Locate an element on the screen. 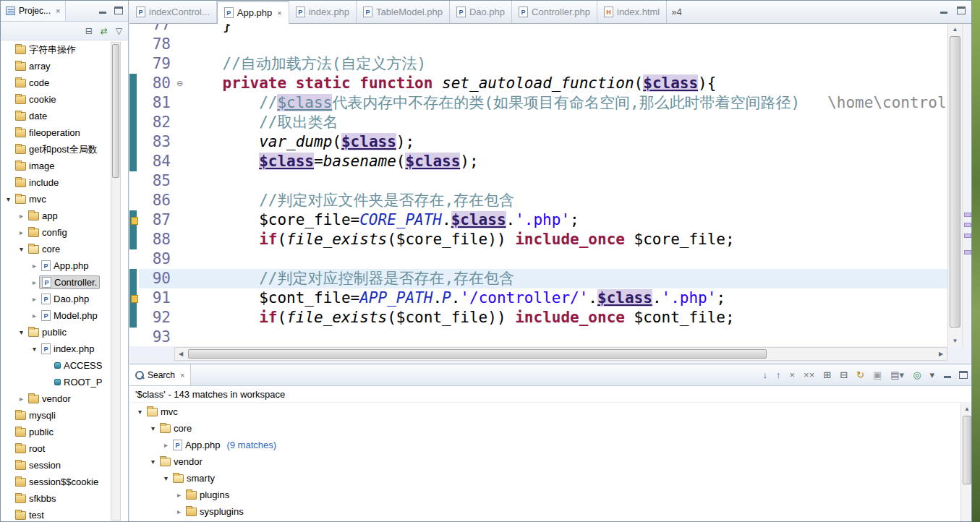  tree-item-get-post: get和post全局数 is located at coordinates (64, 149).